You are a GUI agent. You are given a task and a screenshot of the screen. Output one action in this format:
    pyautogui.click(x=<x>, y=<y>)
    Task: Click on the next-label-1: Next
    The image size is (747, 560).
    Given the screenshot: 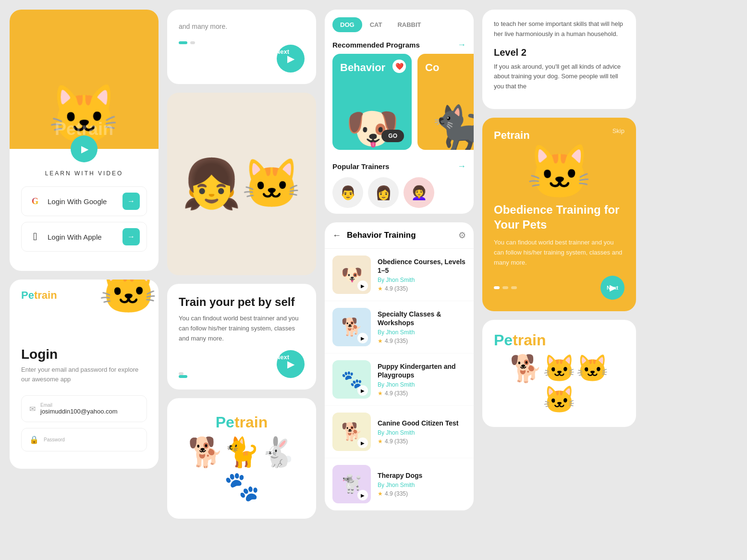 What is the action you would take?
    pyautogui.click(x=282, y=52)
    